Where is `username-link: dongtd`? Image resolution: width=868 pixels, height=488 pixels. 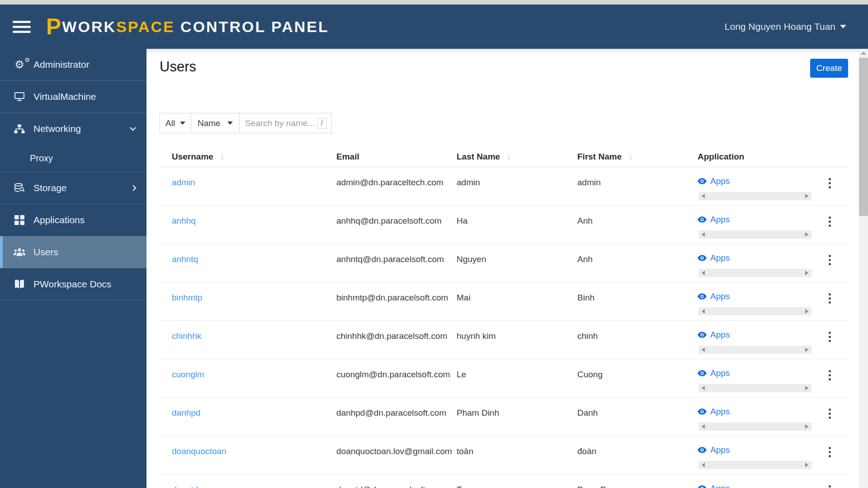
username-link: dongtd is located at coordinates (185, 486).